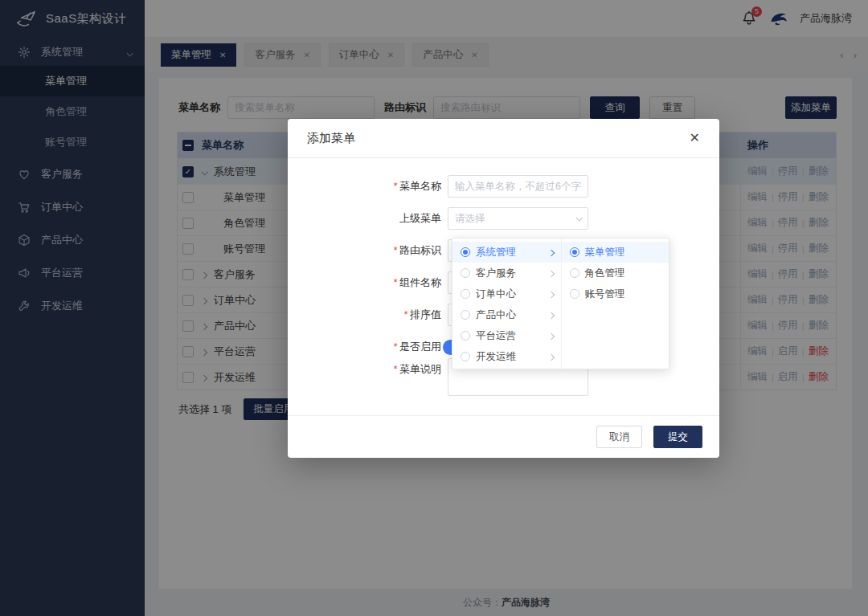 This screenshot has width=868, height=616. What do you see at coordinates (503, 437) in the screenshot?
I see `modal-footer: 取消 提交` at bounding box center [503, 437].